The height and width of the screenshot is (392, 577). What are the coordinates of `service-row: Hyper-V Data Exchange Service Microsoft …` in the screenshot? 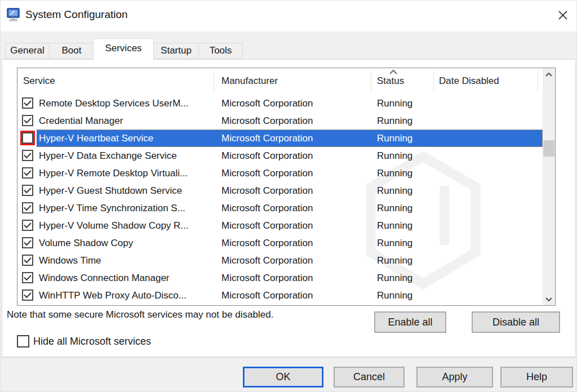 It's located at (280, 155).